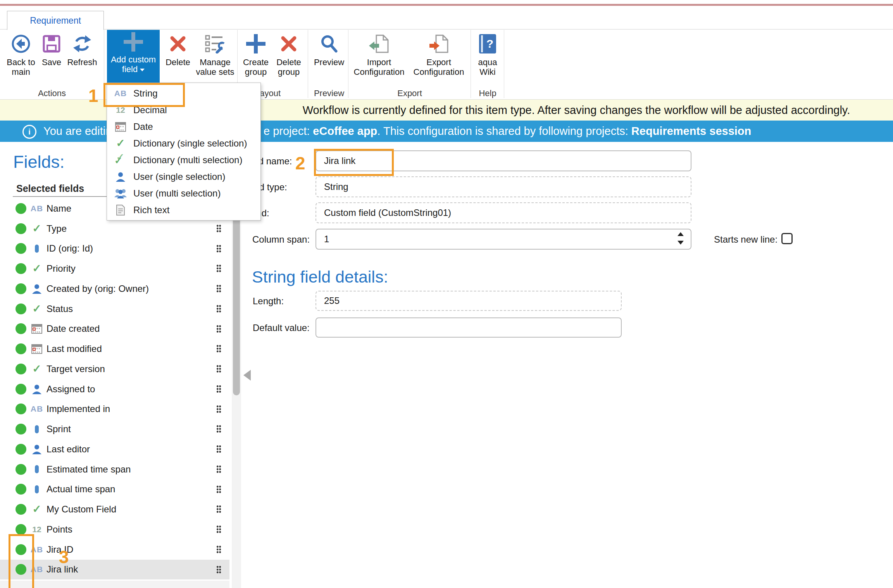  I want to click on list-item-assigned-to: Assigned to, so click(115, 389).